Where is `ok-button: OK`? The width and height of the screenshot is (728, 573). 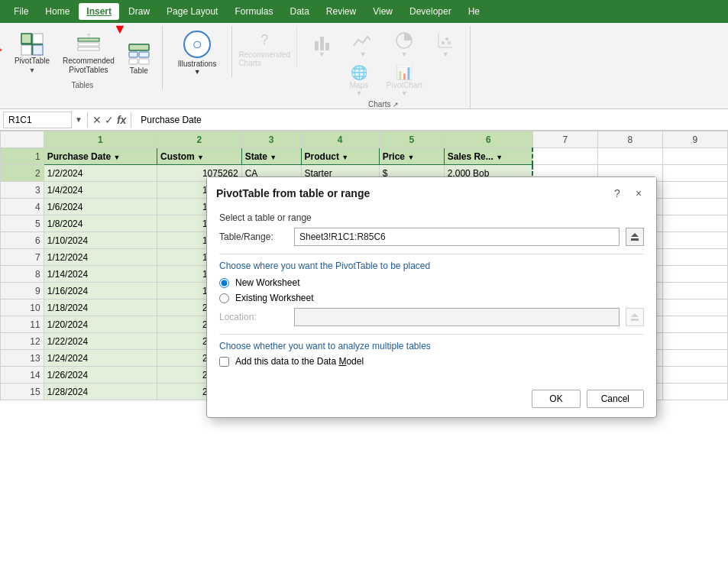
ok-button: OK is located at coordinates (556, 399).